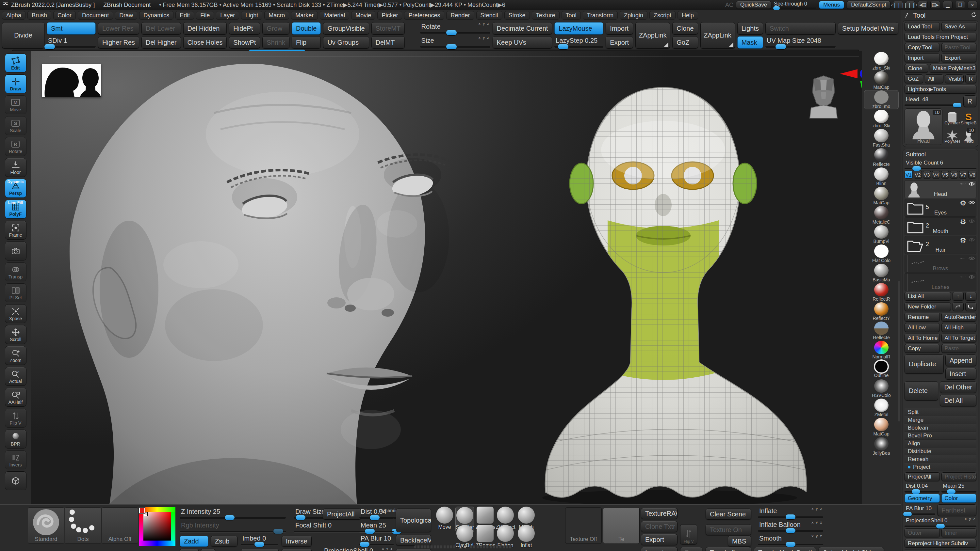 This screenshot has height=551, width=980. Describe the element at coordinates (928, 296) in the screenshot. I see `list-all-button: List All` at that location.